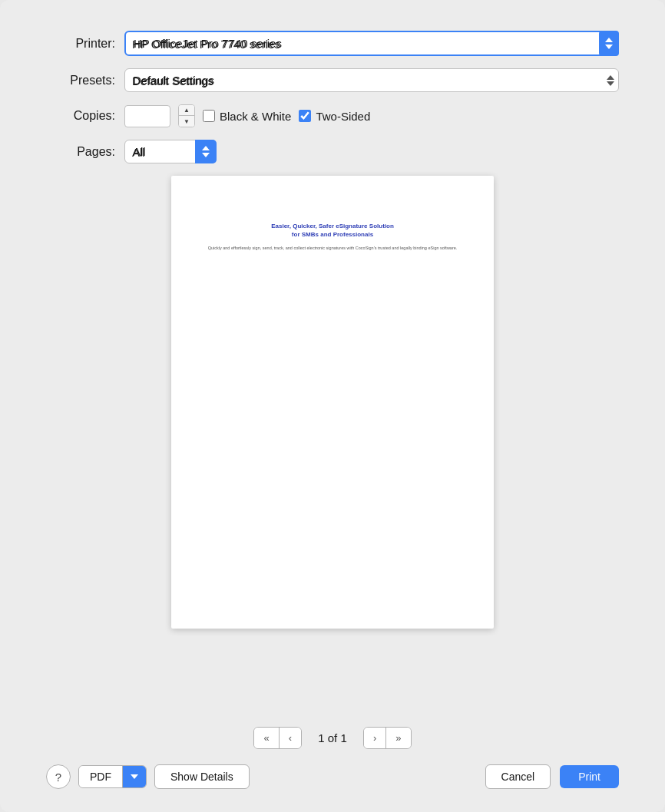 The height and width of the screenshot is (812, 665). I want to click on copies-increment-button: ▲, so click(187, 111).